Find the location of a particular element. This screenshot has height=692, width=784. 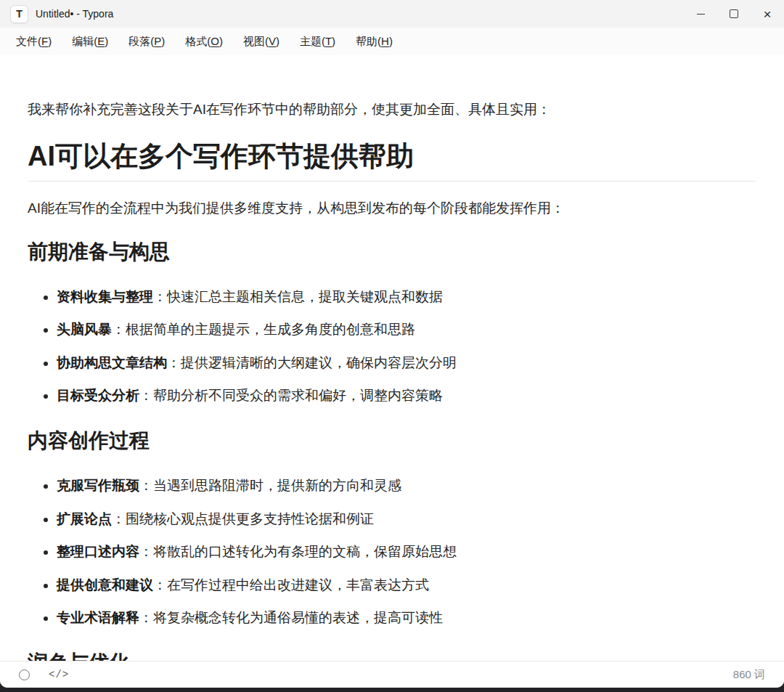

menu-label: 段落( is located at coordinates (141, 41).